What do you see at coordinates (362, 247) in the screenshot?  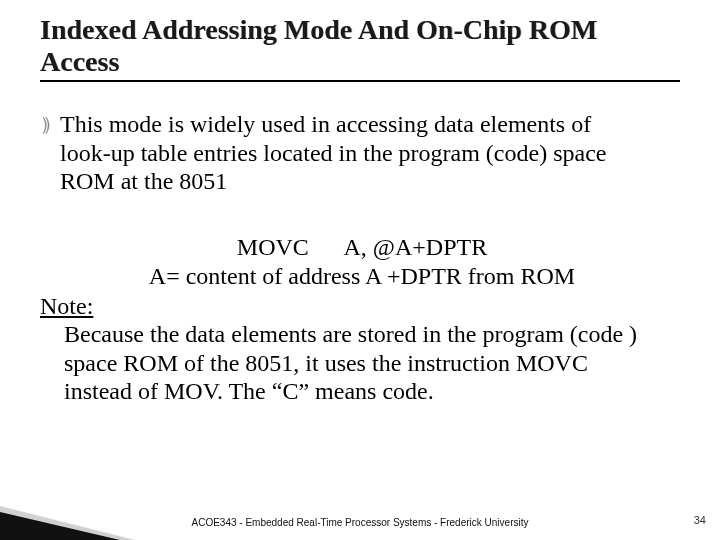 I see `code-instruction: MOVC A, @A+DPTR` at bounding box center [362, 247].